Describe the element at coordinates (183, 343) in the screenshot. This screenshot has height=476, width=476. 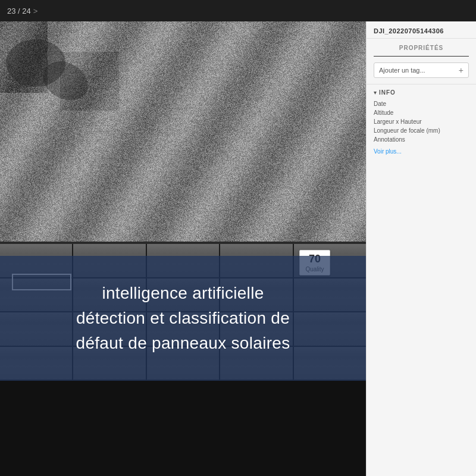
I see `overlay-line-3: défaut de panneaux solaires` at that location.